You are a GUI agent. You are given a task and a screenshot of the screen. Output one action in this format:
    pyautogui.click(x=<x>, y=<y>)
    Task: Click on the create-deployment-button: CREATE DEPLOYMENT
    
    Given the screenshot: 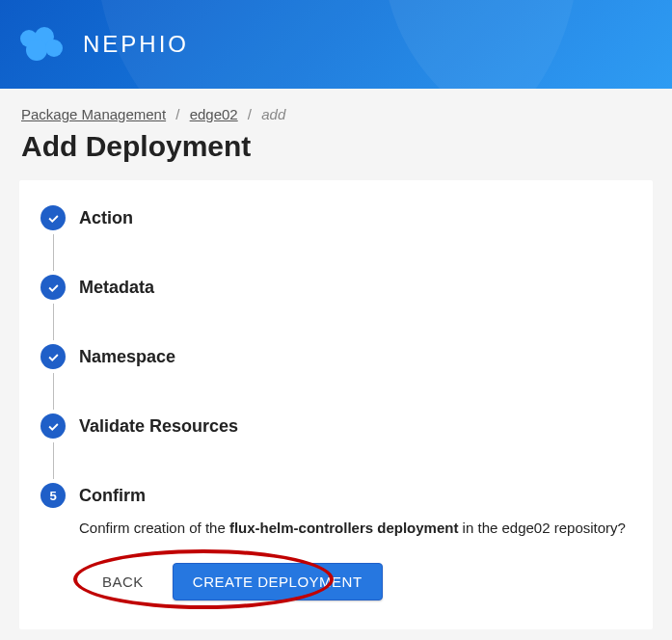 What is the action you would take?
    pyautogui.click(x=278, y=582)
    